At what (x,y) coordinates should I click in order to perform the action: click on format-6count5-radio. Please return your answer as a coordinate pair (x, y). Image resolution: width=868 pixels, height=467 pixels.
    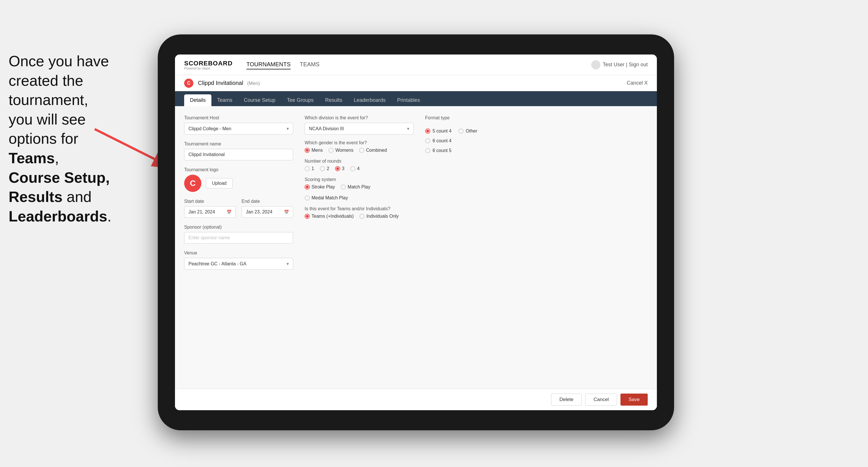
    Looking at the image, I should click on (428, 151).